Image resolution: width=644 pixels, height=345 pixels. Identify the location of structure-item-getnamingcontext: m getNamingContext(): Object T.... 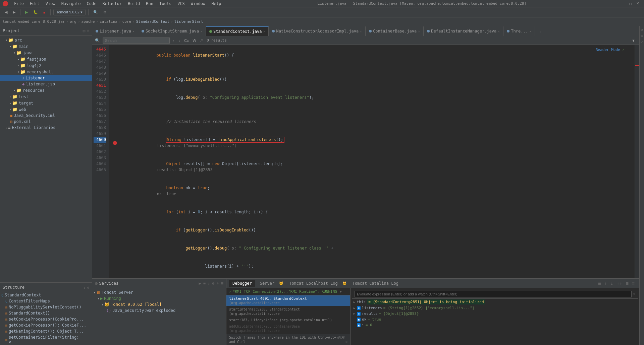
(46, 331).